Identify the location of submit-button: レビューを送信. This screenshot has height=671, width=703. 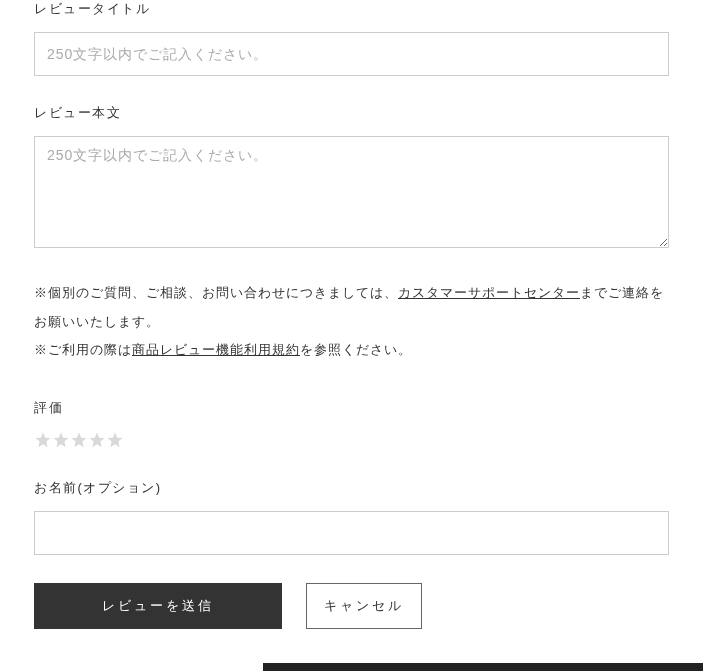
(158, 606).